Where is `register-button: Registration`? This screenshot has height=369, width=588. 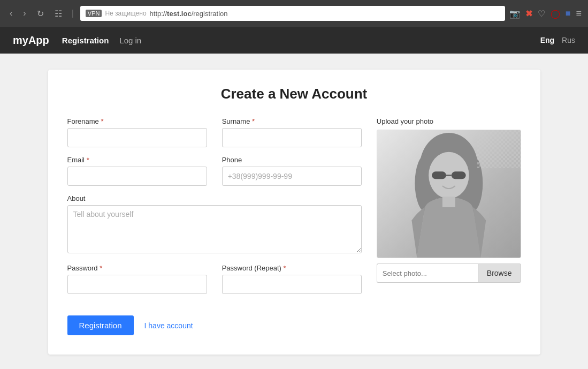 register-button: Registration is located at coordinates (101, 326).